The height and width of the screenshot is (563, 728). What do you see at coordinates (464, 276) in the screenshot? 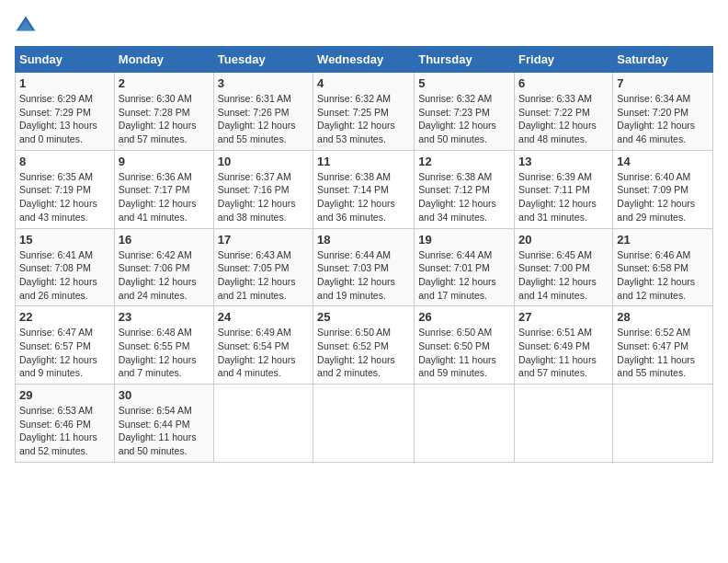
I see `day-info: Sunrise: 6:44 AM Sunset: 7:01 PM Dayligh…` at bounding box center [464, 276].